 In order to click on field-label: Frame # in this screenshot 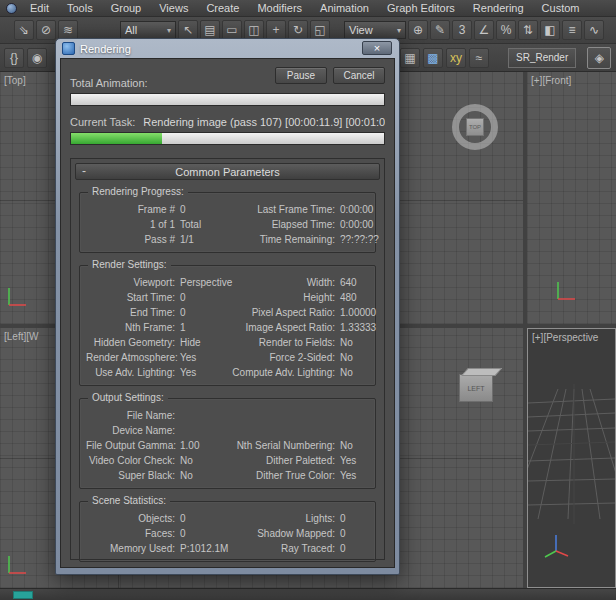, I will do `click(133, 210)`.